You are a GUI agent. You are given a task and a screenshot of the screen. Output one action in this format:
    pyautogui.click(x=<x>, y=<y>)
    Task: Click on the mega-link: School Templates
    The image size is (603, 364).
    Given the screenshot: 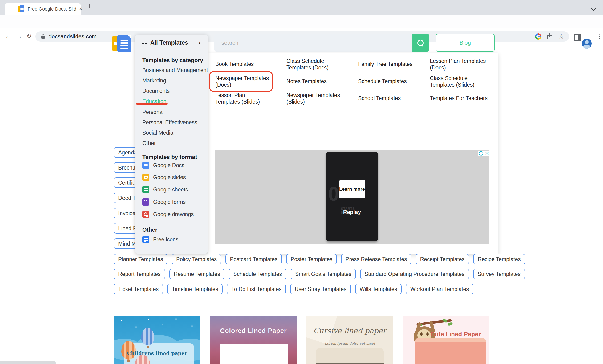 What is the action you would take?
    pyautogui.click(x=389, y=98)
    